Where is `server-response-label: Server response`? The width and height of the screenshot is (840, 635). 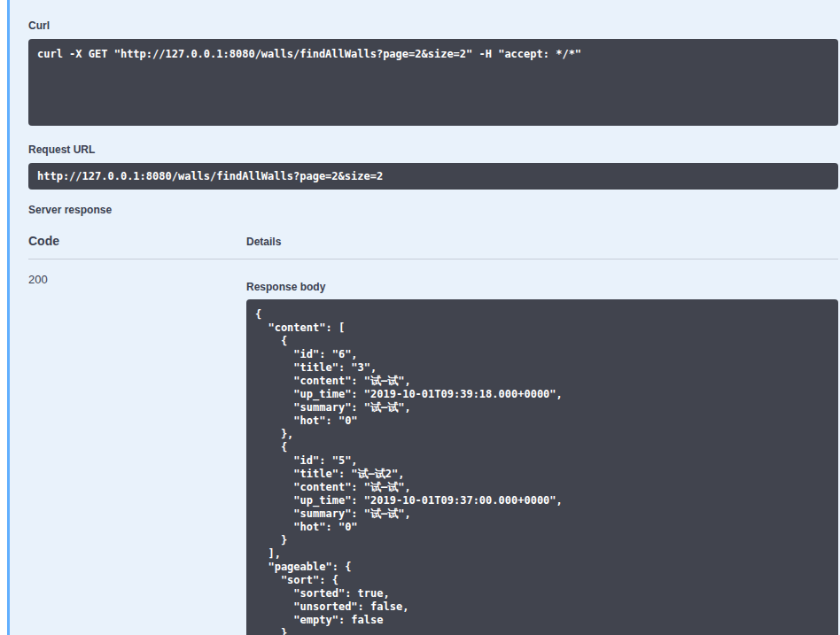 server-response-label: Server response is located at coordinates (433, 210).